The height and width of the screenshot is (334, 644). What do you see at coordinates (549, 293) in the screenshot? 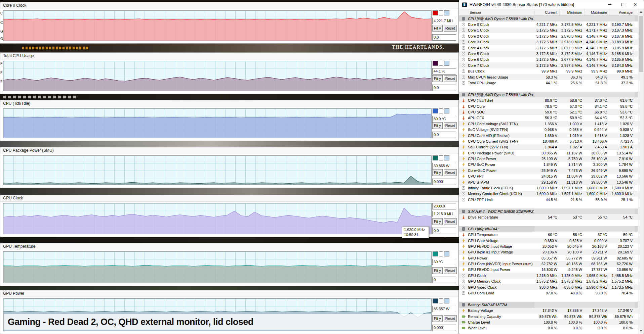
I see `table-row: GPU Core Load97.0 %48.0 %98.0 %70.4 %` at bounding box center [549, 293].